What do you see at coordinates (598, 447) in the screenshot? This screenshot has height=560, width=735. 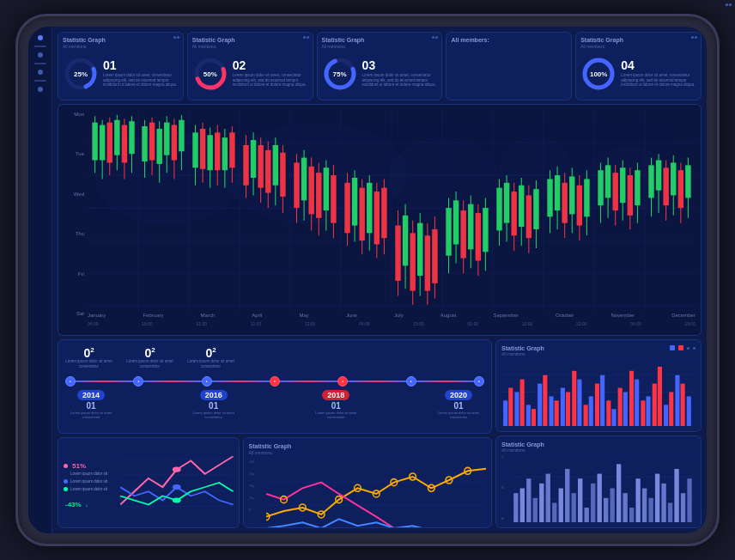 I see `bar-chart-bottom-header: Statistic Graph All mentions:` at bounding box center [598, 447].